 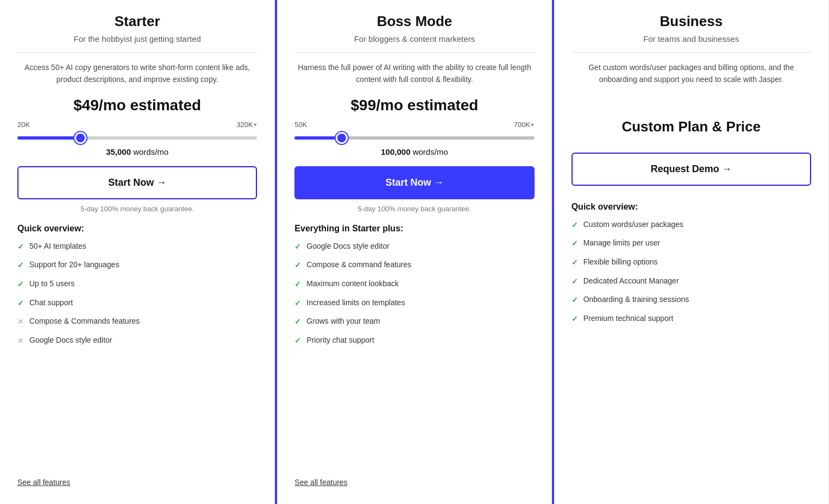 I want to click on boss-mode-subtitle: For bloggers & content marketers, so click(x=414, y=39).